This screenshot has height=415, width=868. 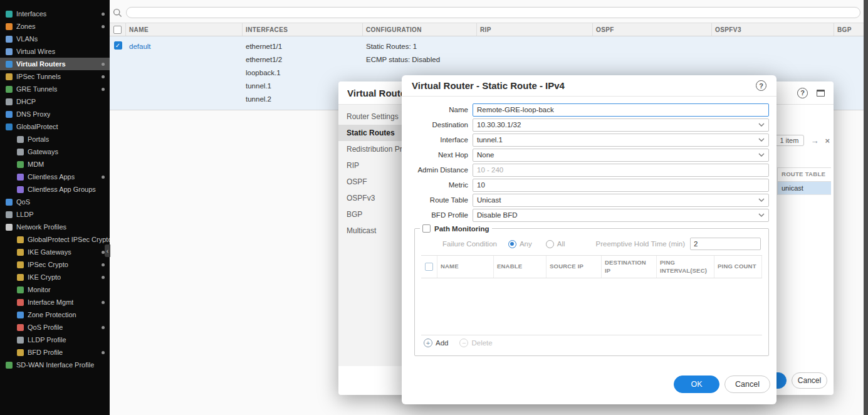 What do you see at coordinates (55, 164) in the screenshot?
I see `sidebar-item-mdm: MDM` at bounding box center [55, 164].